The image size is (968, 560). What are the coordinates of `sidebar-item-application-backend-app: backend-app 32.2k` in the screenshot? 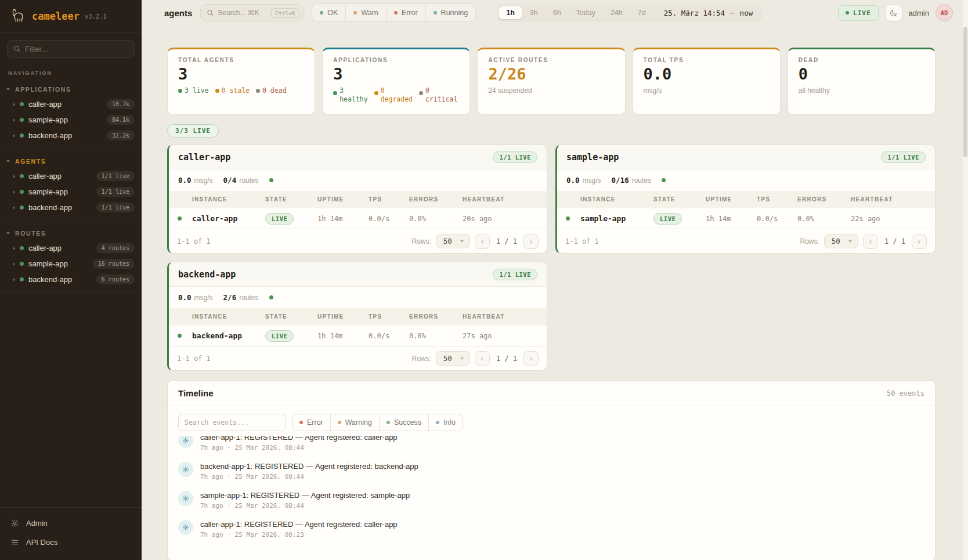 It's located at (71, 136).